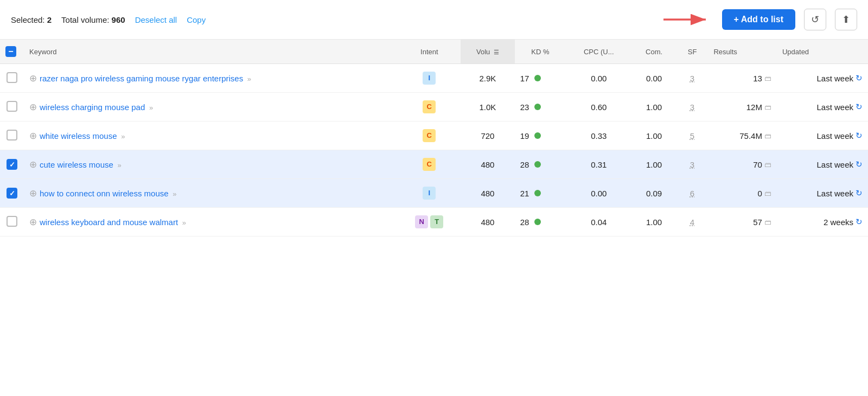 The image size is (868, 396). I want to click on table-row: ⊕how to connect onn wireless mouse »I480…, so click(434, 193).